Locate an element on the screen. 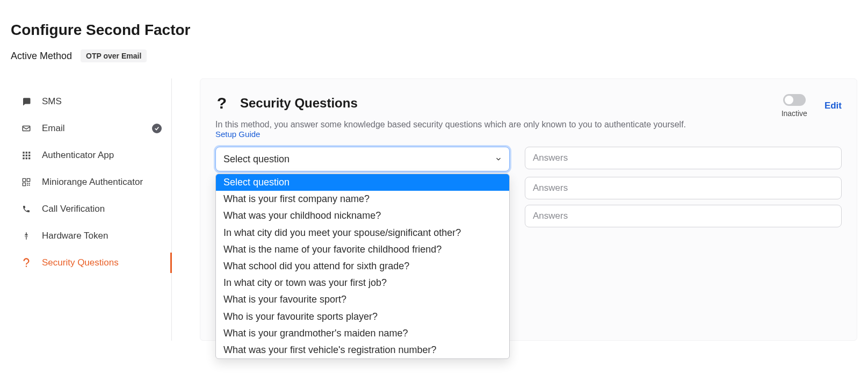 Image resolution: width=868 pixels, height=388 pixels. sidebar-item-label: Authenticator App is located at coordinates (78, 155).